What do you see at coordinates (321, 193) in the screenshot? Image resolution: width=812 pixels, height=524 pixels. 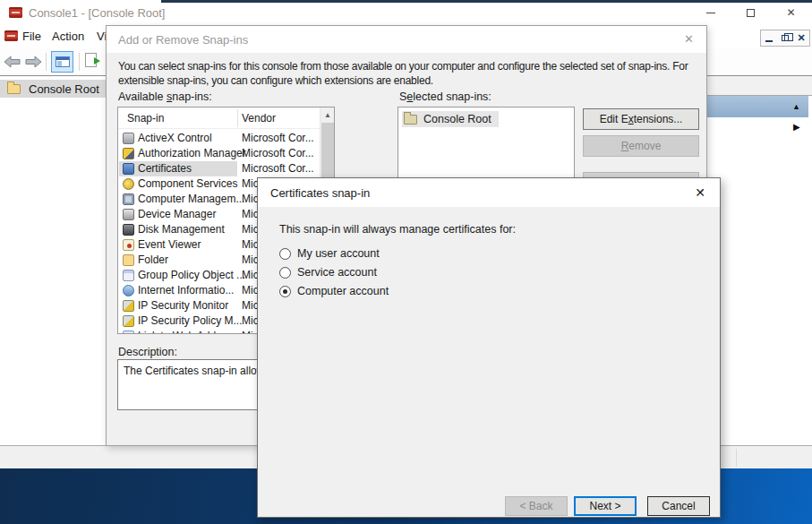 I see `dialog-title: Certificates snap-in` at bounding box center [321, 193].